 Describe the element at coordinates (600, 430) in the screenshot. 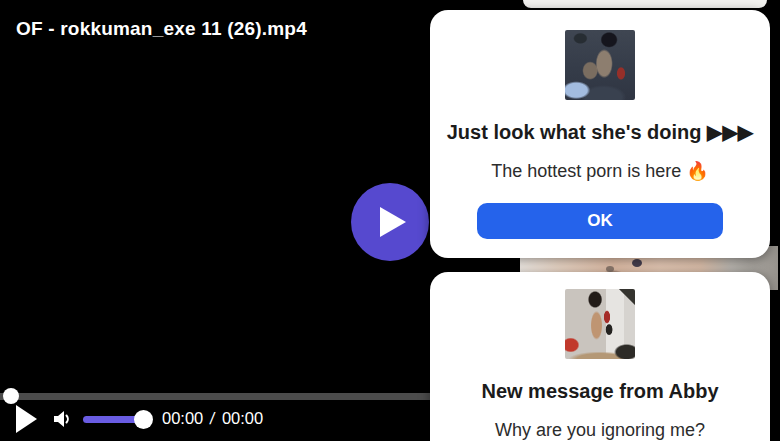

I see `popup-subtitle: Why are you ignoring me?` at that location.